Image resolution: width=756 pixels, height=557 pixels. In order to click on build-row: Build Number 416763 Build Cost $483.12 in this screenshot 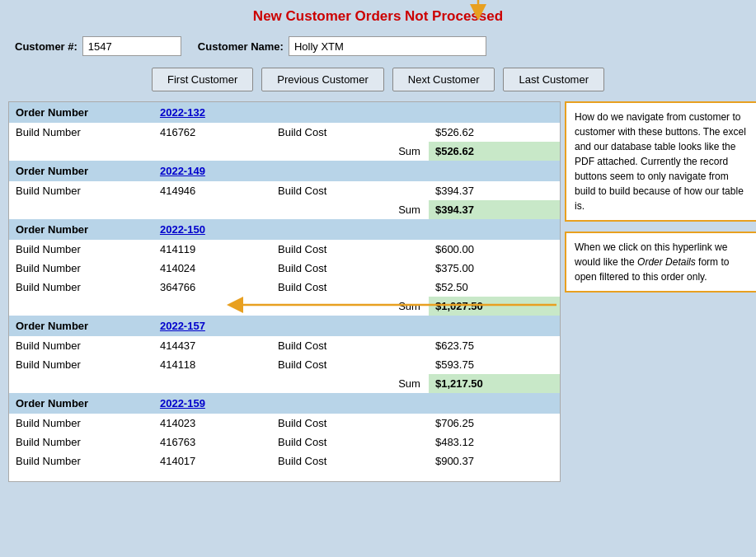, I will do `click(284, 442)`.